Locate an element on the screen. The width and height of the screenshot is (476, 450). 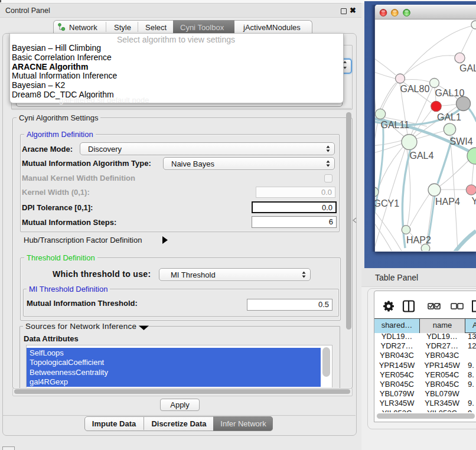
svg-text: SWI4 is located at coordinates (462, 142).